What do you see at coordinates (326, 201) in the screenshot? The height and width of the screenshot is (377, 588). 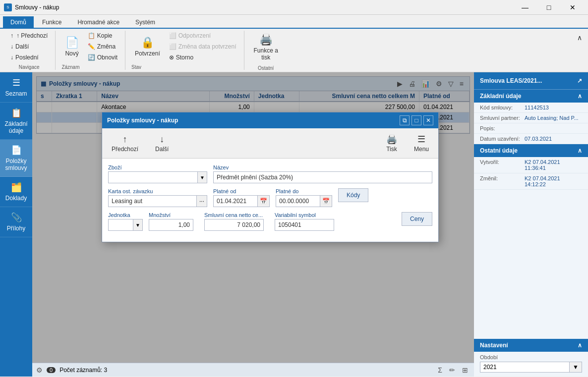 I see `platne-do-calendar-btn: 📅` at bounding box center [326, 201].